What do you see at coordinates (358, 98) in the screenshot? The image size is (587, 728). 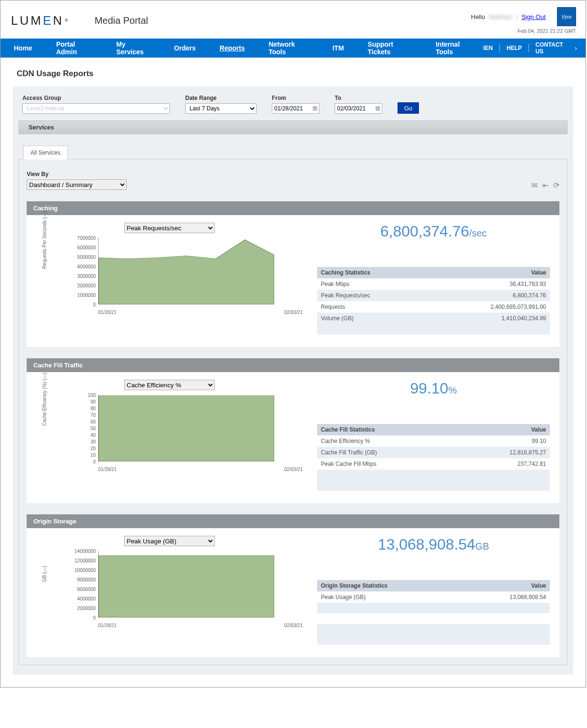 I see `to-label: To` at bounding box center [358, 98].